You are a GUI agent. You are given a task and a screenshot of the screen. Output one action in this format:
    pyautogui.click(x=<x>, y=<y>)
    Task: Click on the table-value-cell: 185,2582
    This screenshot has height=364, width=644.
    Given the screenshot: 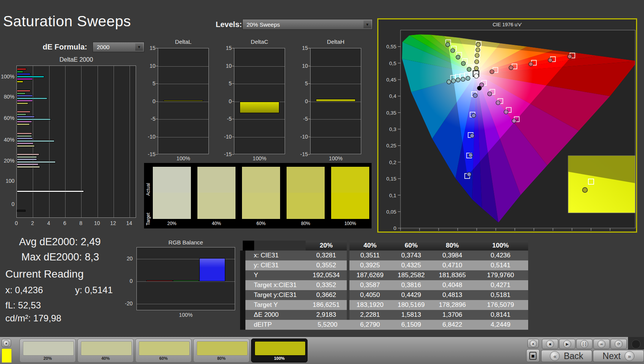 What is the action you would take?
    pyautogui.click(x=411, y=275)
    